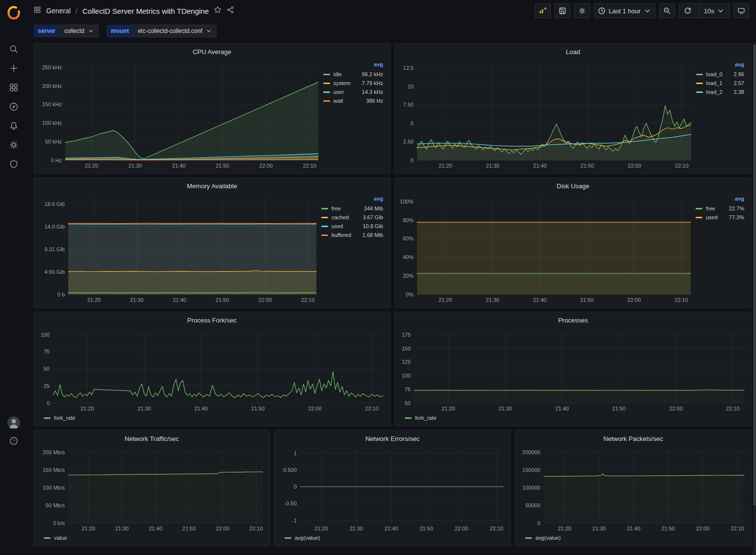  What do you see at coordinates (352, 226) in the screenshot?
I see `legend-item-used: used10.8 Gib` at bounding box center [352, 226].